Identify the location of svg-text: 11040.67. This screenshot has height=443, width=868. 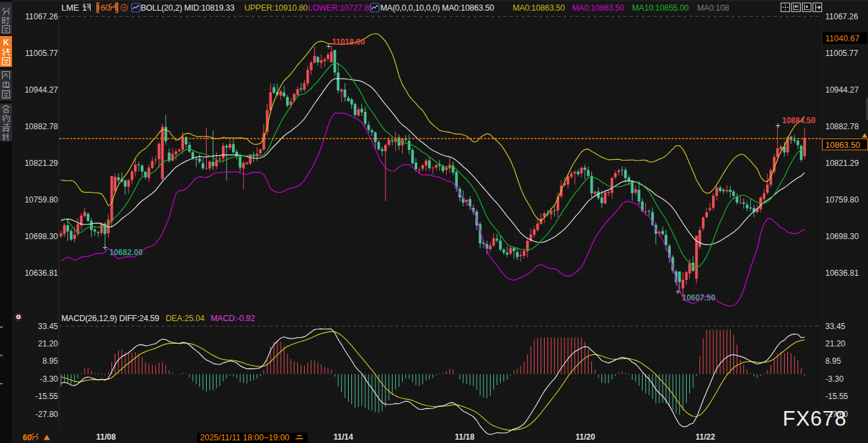
(843, 39).